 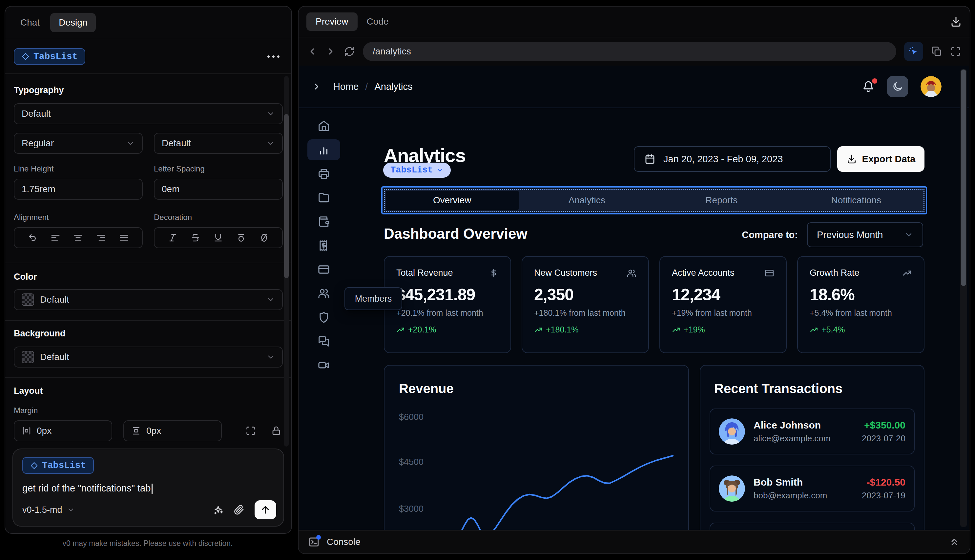 What do you see at coordinates (587, 200) in the screenshot?
I see `tab-analytics: Analytics` at bounding box center [587, 200].